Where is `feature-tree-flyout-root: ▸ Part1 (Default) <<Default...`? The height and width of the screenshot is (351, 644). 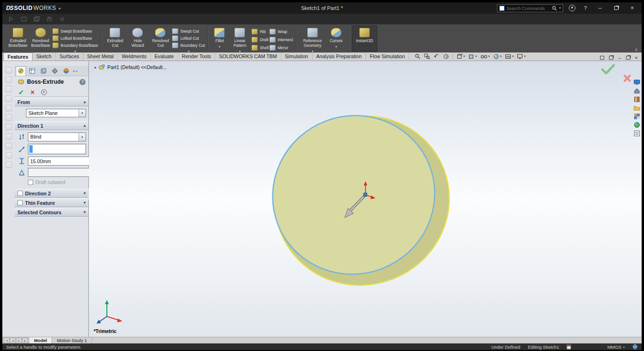 feature-tree-flyout-root: ▸ Part1 (Default) <<Default... is located at coordinates (131, 67).